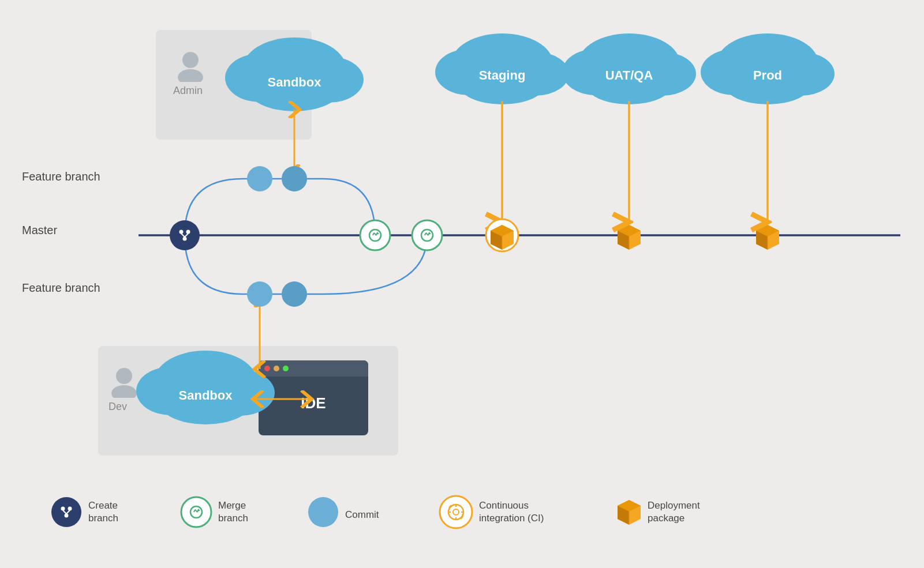 This screenshot has width=924, height=568. I want to click on svg-text: Staging, so click(502, 75).